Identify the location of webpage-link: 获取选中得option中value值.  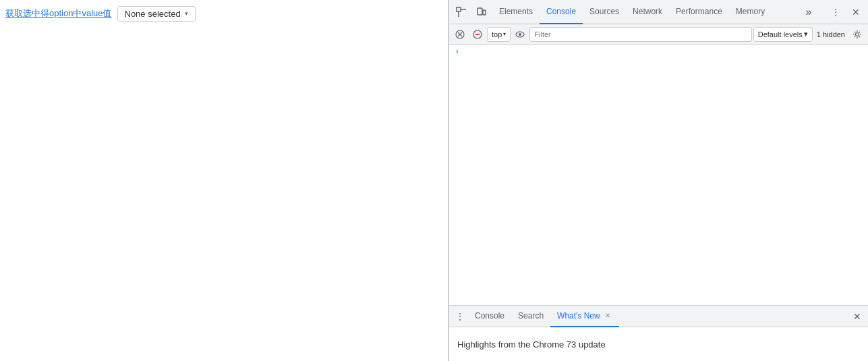
(59, 13).